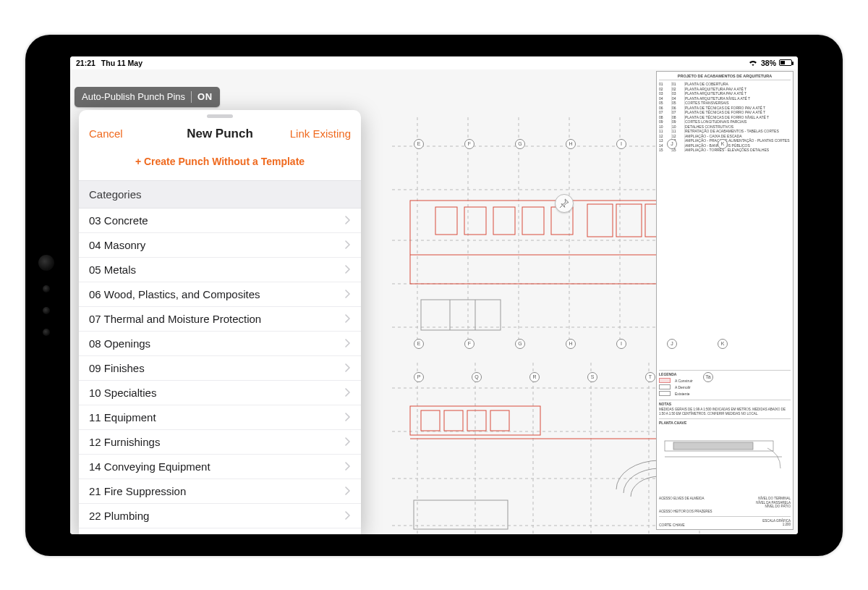 The height and width of the screenshot is (590, 868). I want to click on status-time: 21:21, so click(85, 63).